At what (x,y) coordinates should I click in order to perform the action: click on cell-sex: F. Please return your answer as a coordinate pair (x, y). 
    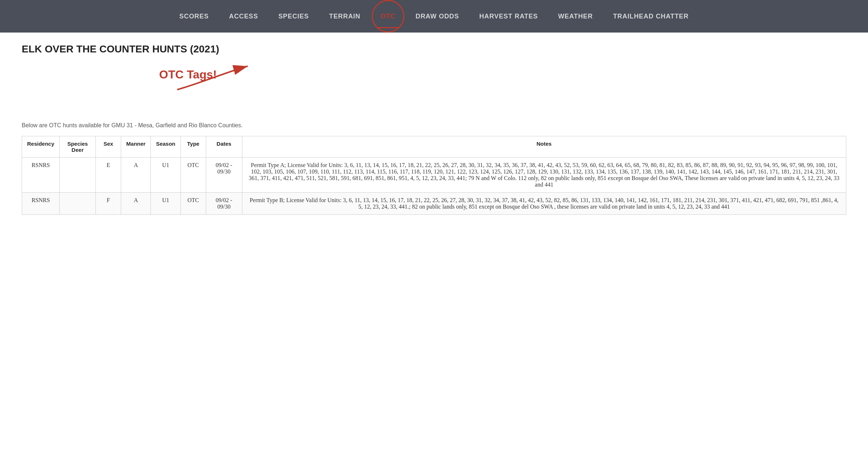
    Looking at the image, I should click on (109, 204).